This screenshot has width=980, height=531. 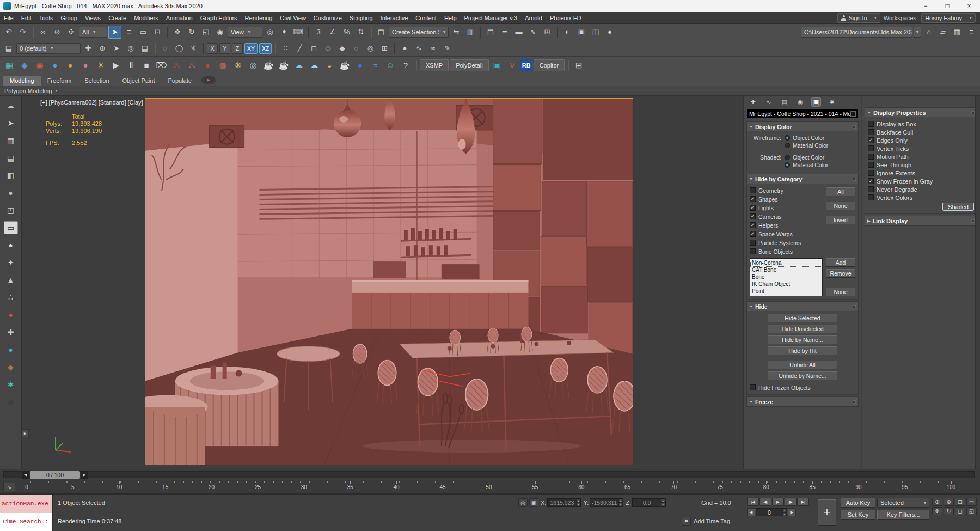 I want to click on select-and-scale-icon: ◱, so click(x=206, y=32).